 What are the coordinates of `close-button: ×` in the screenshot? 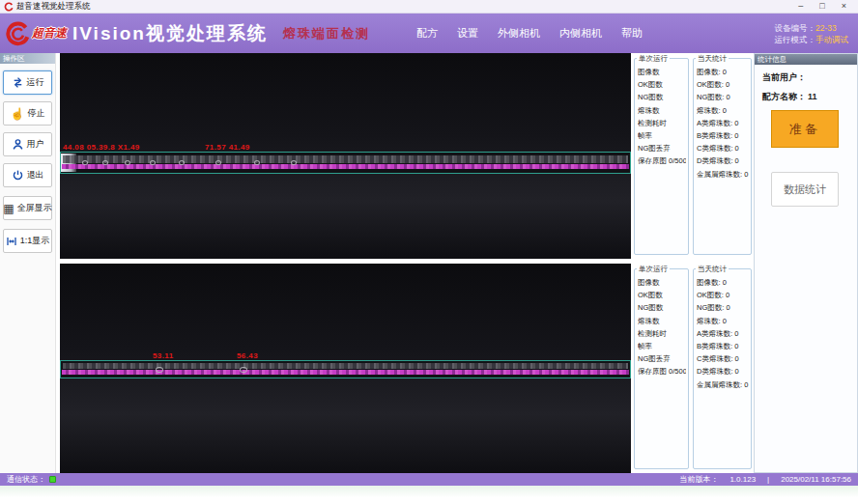 It's located at (844, 6).